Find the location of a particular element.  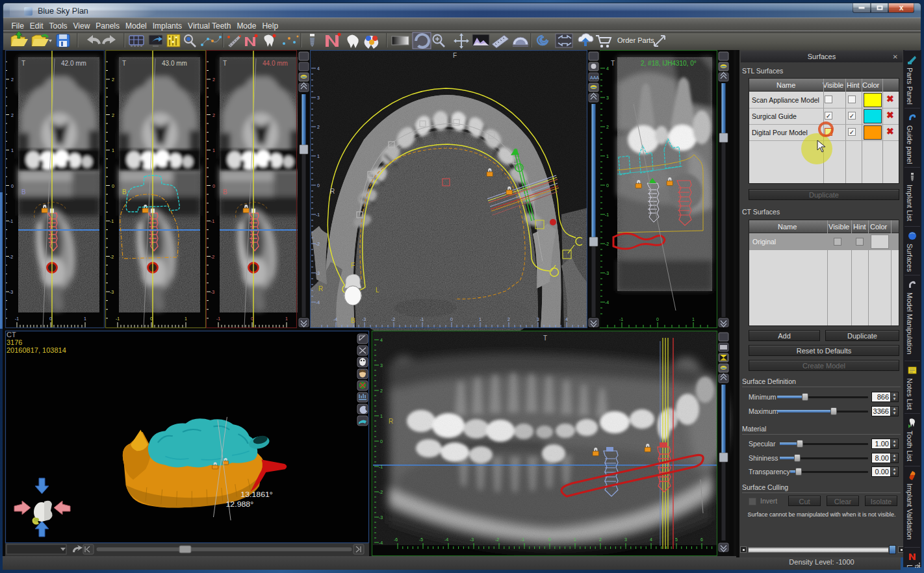

svg-text: L is located at coordinates (378, 290).